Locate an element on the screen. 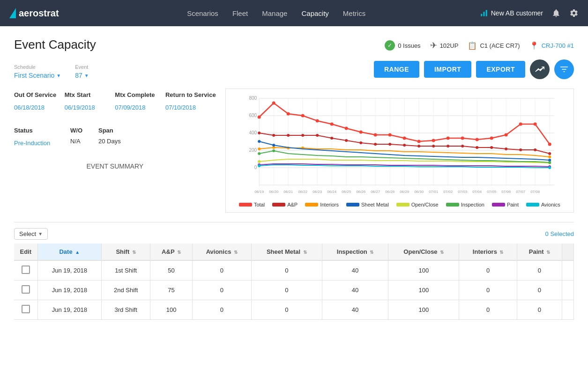 The width and height of the screenshot is (588, 369). select-dropdown: Select ▼ is located at coordinates (31, 234).